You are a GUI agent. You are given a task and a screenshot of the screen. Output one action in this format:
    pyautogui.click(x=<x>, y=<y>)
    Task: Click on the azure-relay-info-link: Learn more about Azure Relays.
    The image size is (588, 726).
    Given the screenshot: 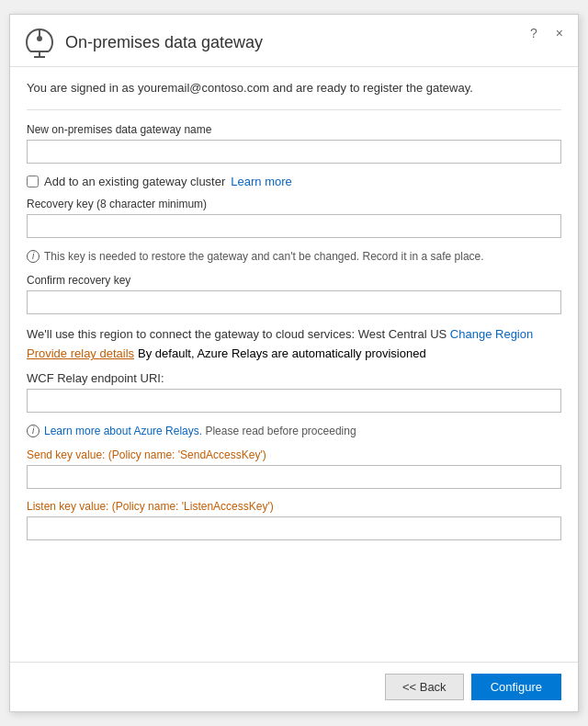 What is the action you would take?
    pyautogui.click(x=123, y=431)
    